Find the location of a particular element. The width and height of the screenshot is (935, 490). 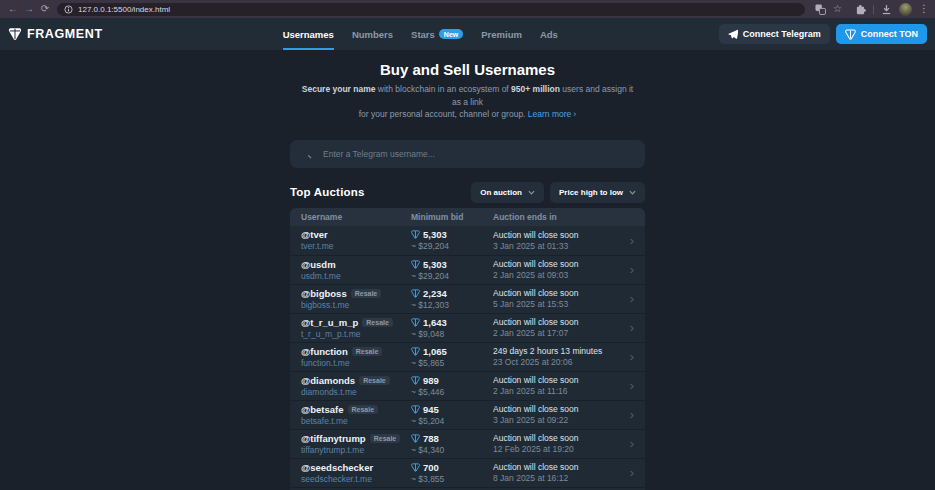

auction-row: @tiffanytrump Resale tiffanytrump.t.me 7… is located at coordinates (468, 444).